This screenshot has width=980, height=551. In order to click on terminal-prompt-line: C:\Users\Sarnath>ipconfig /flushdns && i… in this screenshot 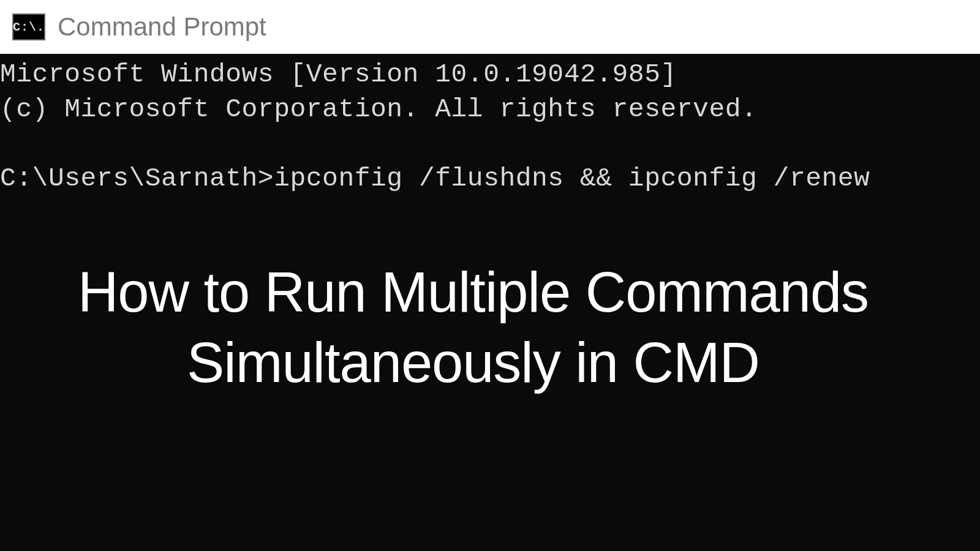, I will do `click(490, 179)`.